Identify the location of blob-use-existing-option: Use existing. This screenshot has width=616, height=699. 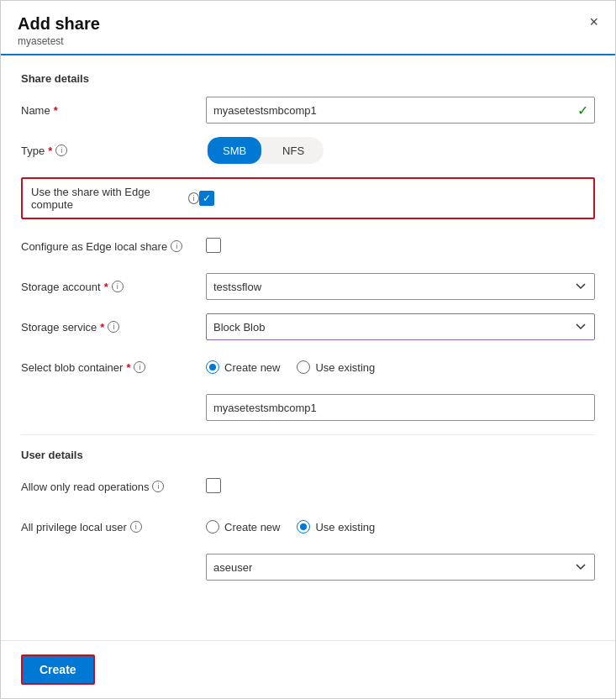
(336, 367).